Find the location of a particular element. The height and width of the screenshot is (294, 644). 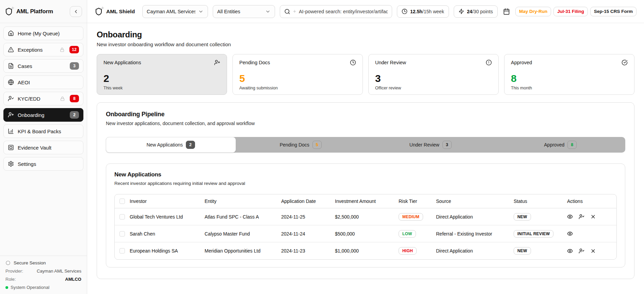

tab-pending-docs: Pending Docs 5 is located at coordinates (301, 145).